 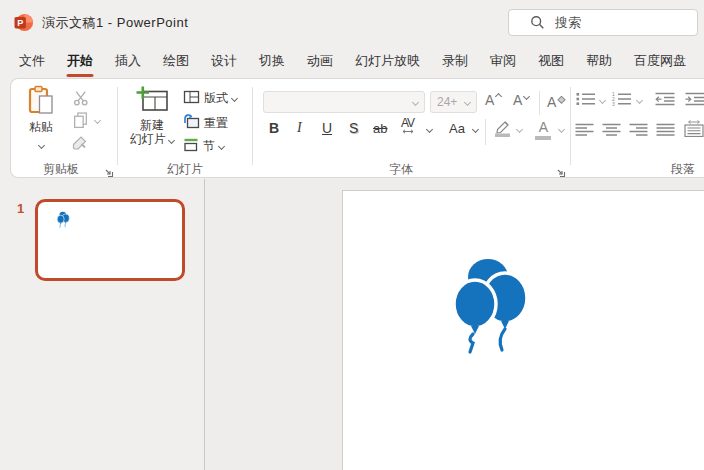 I want to click on cut-button, so click(x=81, y=100).